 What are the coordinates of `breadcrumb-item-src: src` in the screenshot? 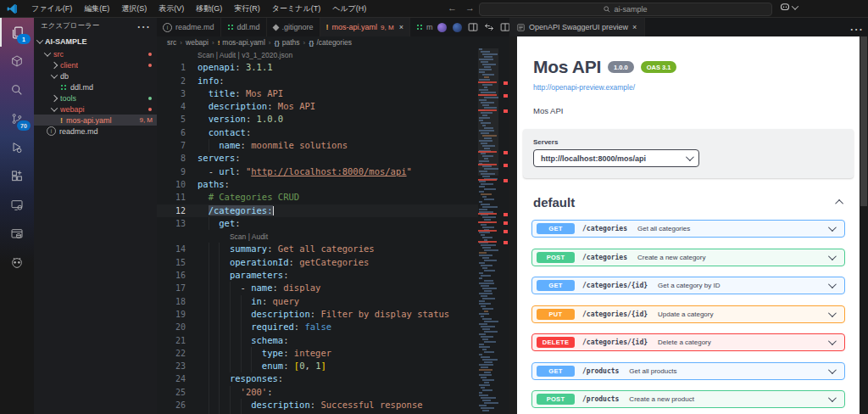 It's located at (171, 42).